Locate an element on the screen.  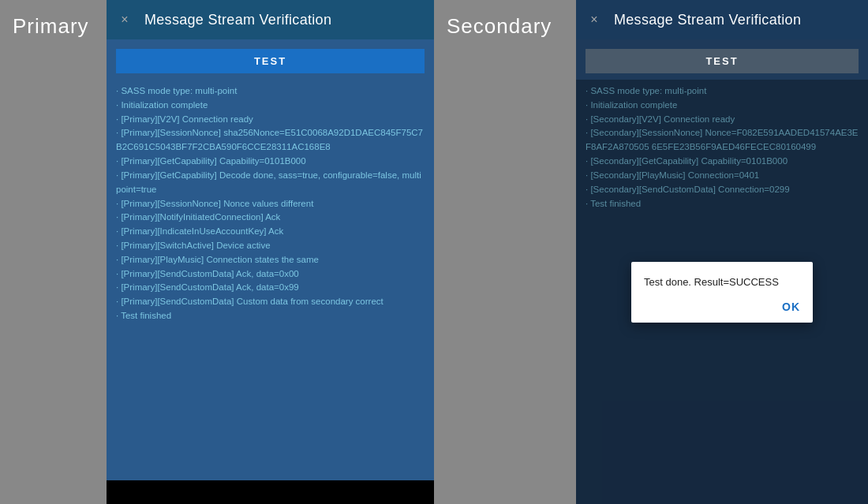
log-line: · [Primary][NotifyInitiatedConnection] A… is located at coordinates (270, 218).